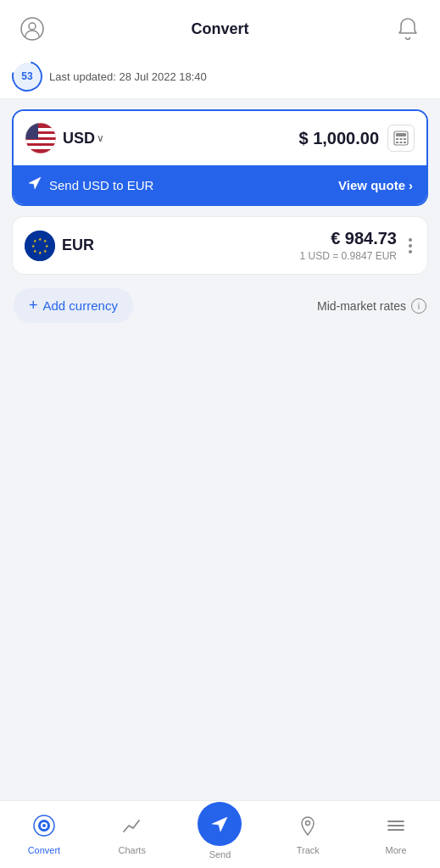  I want to click on calculator-button, so click(401, 138).